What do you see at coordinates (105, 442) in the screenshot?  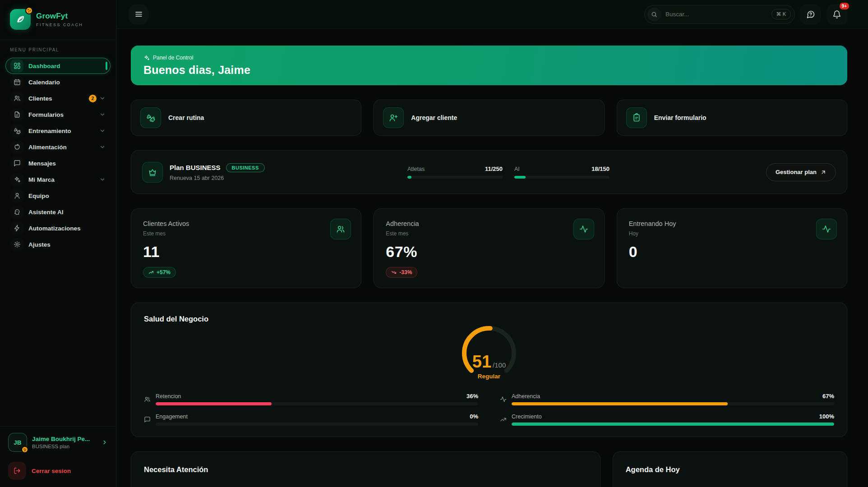 I see `chevron-right-icon` at bounding box center [105, 442].